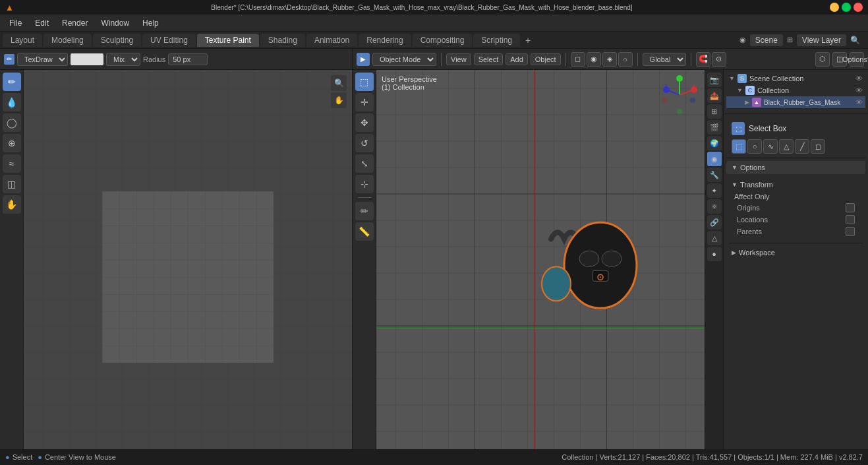 Image resolution: width=868 pixels, height=465 pixels. What do you see at coordinates (796, 219) in the screenshot?
I see `options-body: ▼ Transform Affect Only Origins` at bounding box center [796, 219].